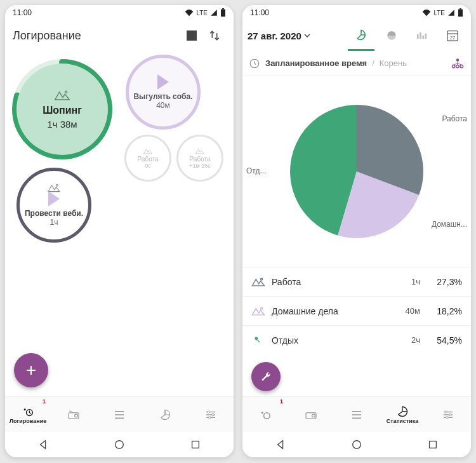 This screenshot has height=463, width=476. Describe the element at coordinates (119, 414) in the screenshot. I see `bottom-nav: 1 Логирование` at that location.